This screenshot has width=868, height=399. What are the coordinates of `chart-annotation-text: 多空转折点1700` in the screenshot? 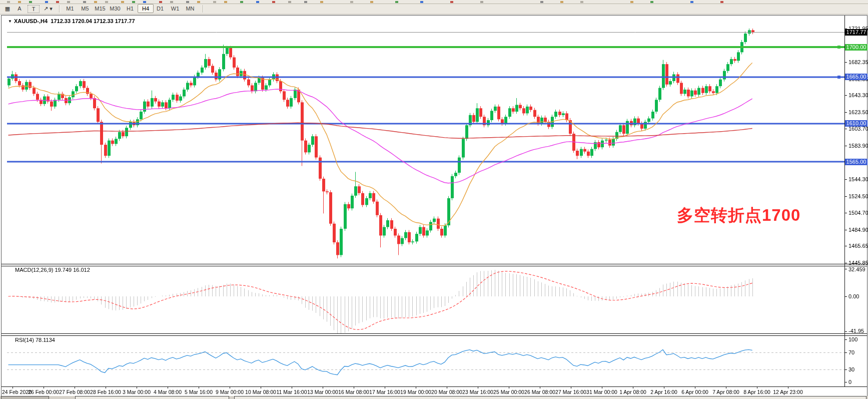 It's located at (738, 215).